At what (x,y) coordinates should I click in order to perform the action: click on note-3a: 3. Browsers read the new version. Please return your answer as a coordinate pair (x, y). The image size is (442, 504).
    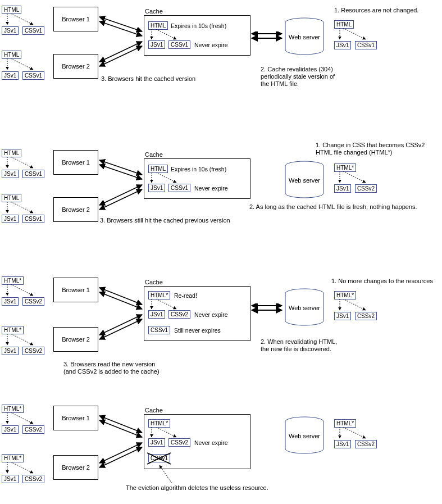
    Looking at the image, I should click on (109, 364).